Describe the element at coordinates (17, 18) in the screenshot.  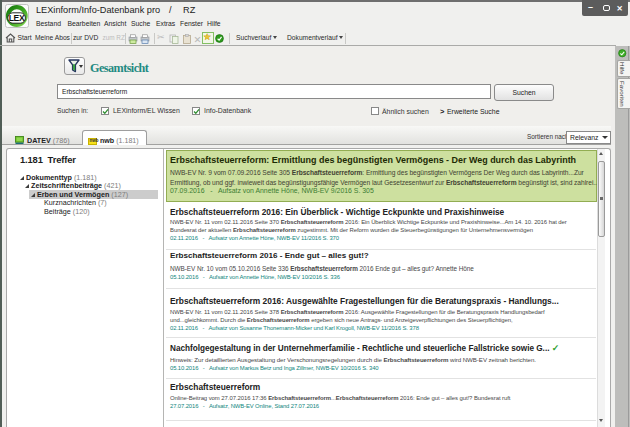
I see `svg-text: LEX` at that location.